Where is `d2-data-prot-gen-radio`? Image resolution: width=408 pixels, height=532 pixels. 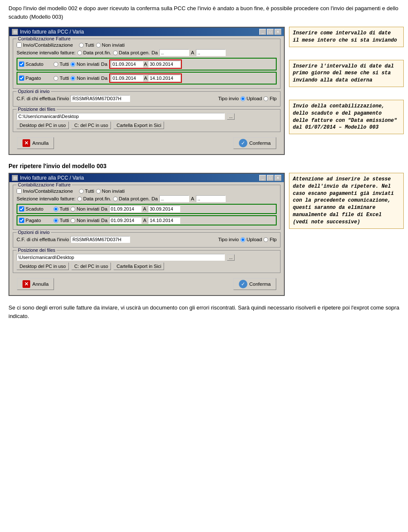
d2-data-prot-gen-radio is located at coordinates (116, 199).